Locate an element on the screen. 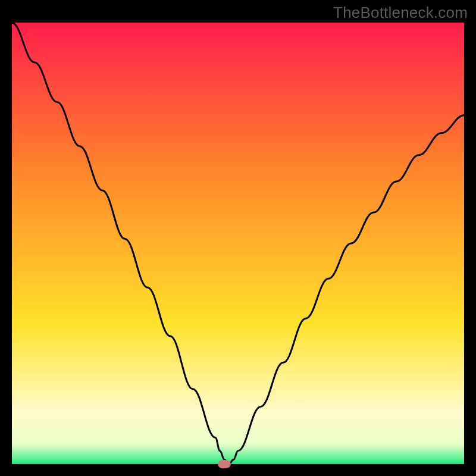 The image size is (476, 476). bottleneck-marker is located at coordinates (224, 464).